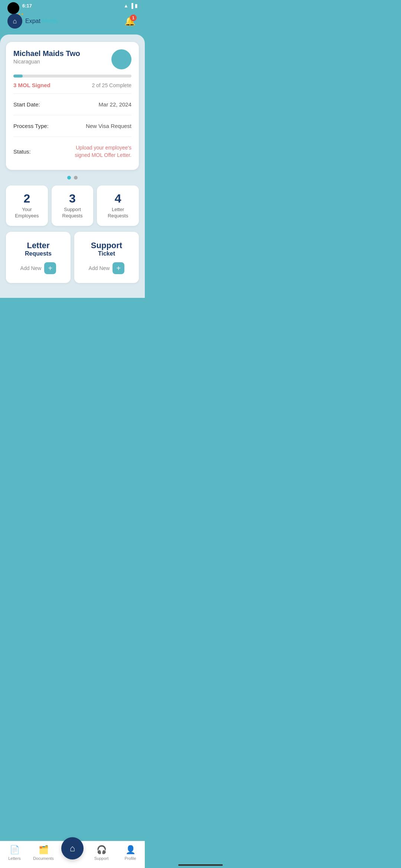  Describe the element at coordinates (72, 105) in the screenshot. I see `start-date-row: Start Date: Mar 22, 2024` at that location.